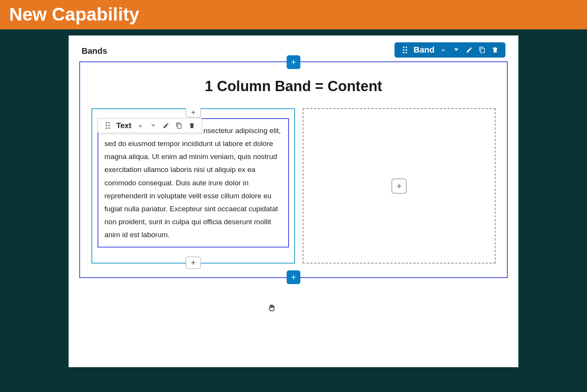 This screenshot has height=392, width=587. What do you see at coordinates (294, 62) in the screenshot?
I see `add-band-above-button` at bounding box center [294, 62].